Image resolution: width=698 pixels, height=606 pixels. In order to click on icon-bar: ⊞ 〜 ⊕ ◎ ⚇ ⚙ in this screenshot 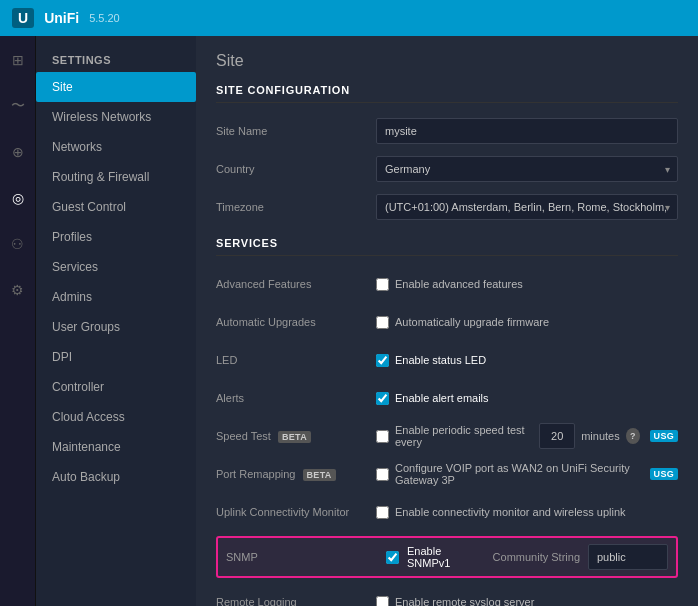, I will do `click(18, 321)`.